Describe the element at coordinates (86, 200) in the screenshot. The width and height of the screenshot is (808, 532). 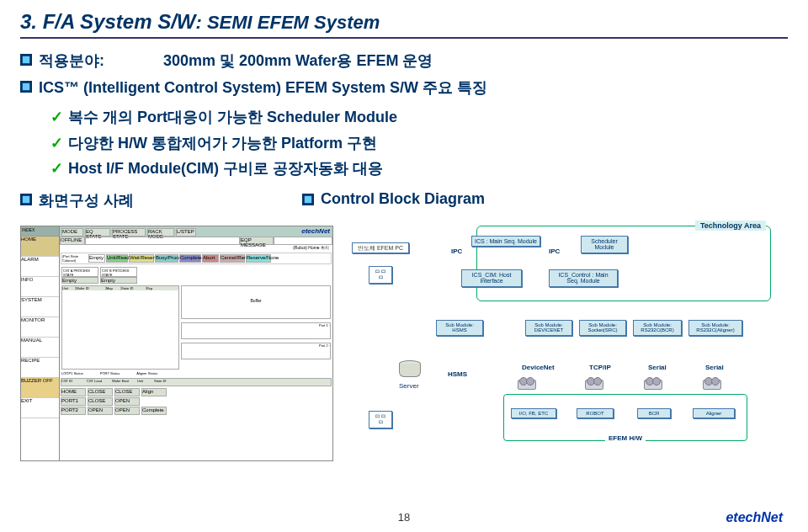
I see `section3-label: 화면구성 사례` at that location.